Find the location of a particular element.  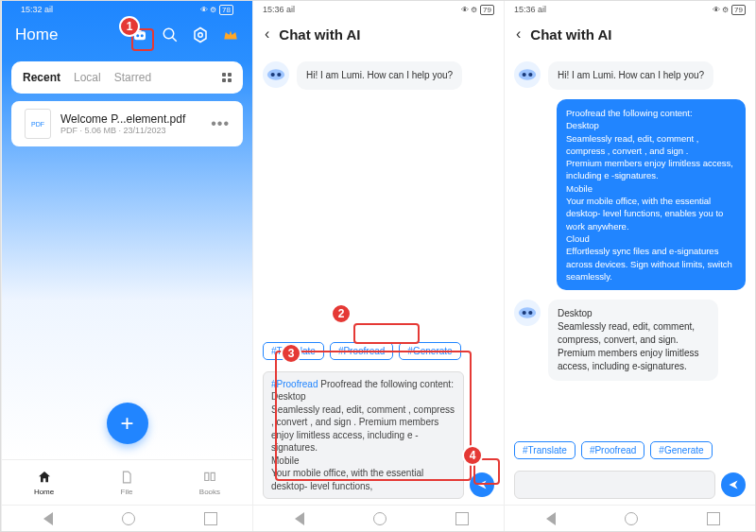

dock-file: File is located at coordinates (127, 482).